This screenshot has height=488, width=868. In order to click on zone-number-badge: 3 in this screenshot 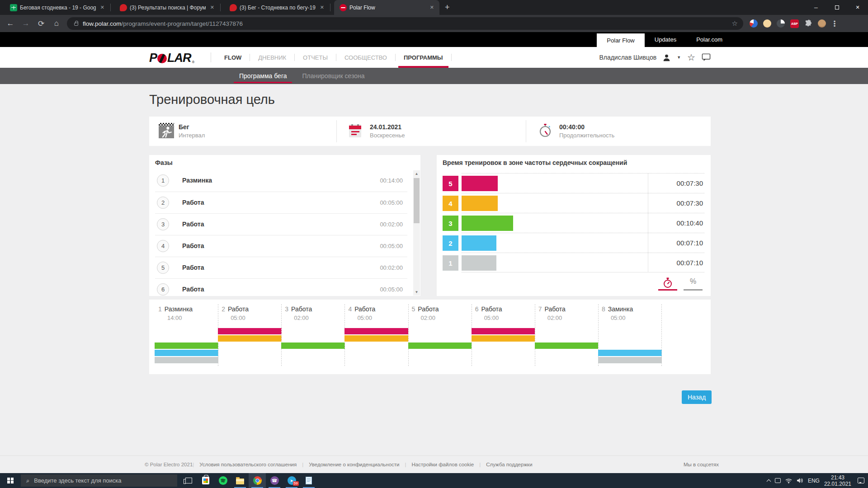, I will do `click(450, 223)`.